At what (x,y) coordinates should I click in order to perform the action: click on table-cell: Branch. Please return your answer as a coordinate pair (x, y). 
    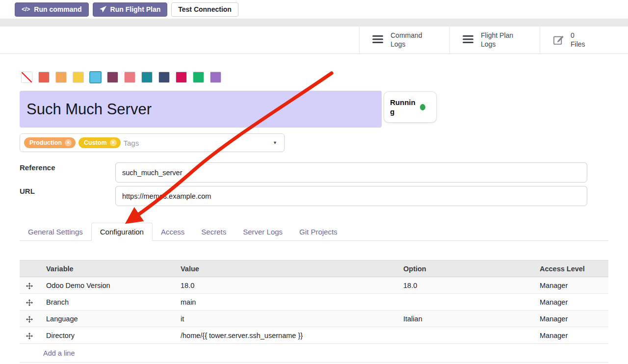
    Looking at the image, I should click on (108, 302).